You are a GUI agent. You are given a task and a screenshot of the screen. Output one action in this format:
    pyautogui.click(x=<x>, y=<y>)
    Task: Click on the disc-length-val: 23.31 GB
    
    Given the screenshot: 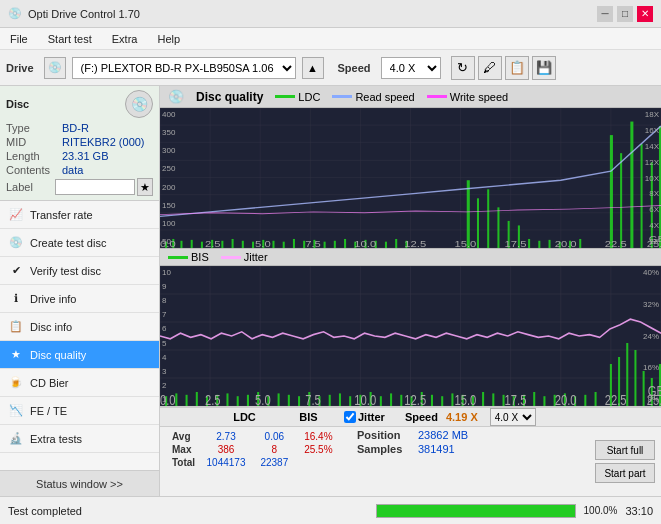 What is the action you would take?
    pyautogui.click(x=85, y=156)
    